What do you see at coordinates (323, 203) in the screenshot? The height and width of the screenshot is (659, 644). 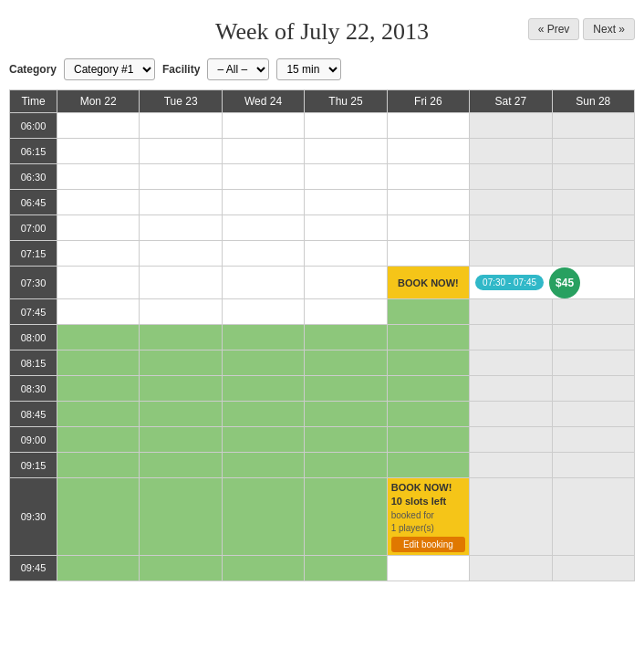 I see `table-row: 06:45` at bounding box center [323, 203].